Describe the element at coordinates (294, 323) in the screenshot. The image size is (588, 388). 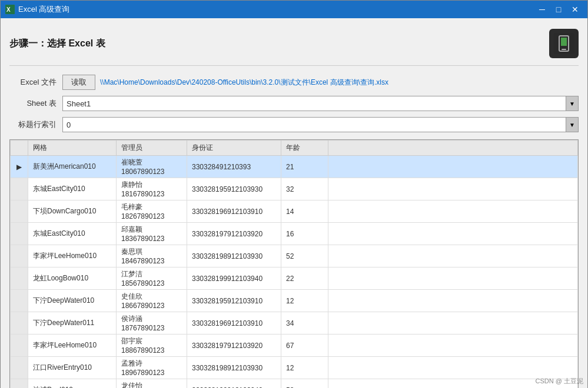
I see `table-row: 下泞DeepWater011侯诗涵 1876789012333032819691…` at that location.